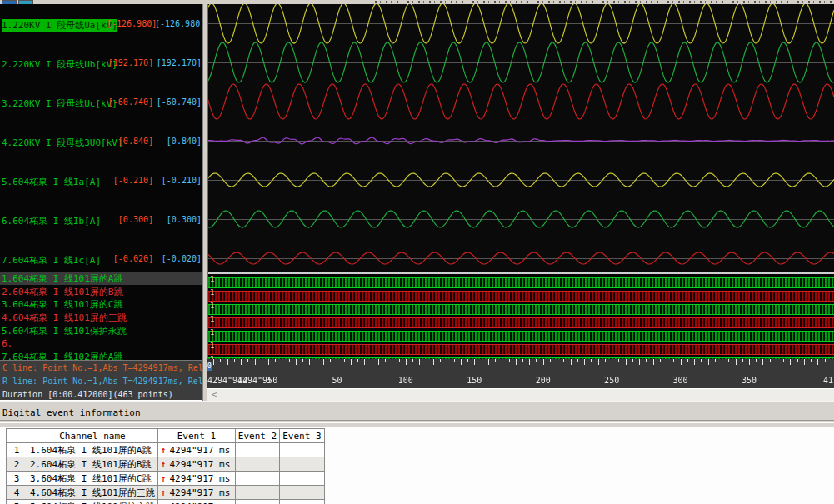  Describe the element at coordinates (417, 422) in the screenshot. I see `section-separator` at that location.